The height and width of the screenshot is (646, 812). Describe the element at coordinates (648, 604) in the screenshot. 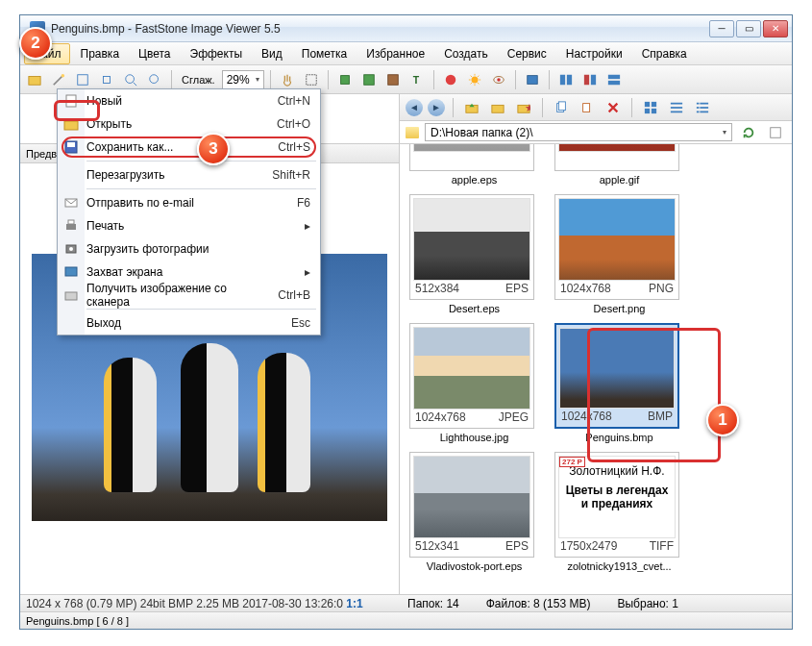

I see `status-selected: Выбрано: 1` at that location.